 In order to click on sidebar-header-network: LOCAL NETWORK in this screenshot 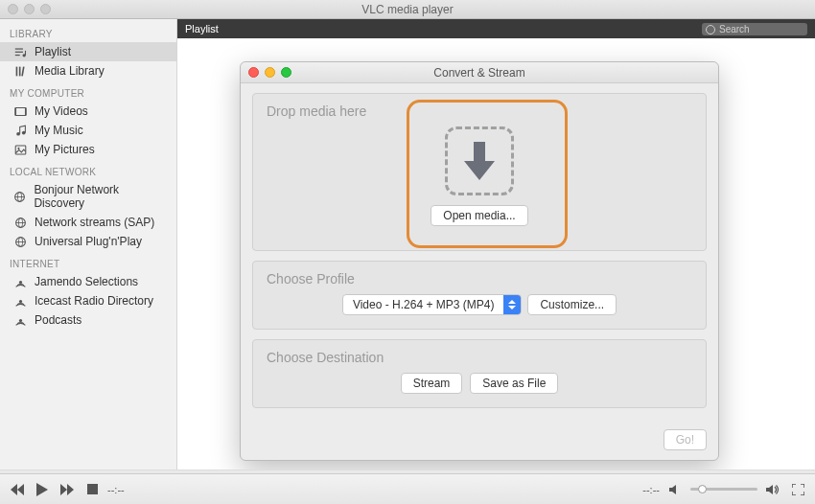, I will do `click(88, 170)`.